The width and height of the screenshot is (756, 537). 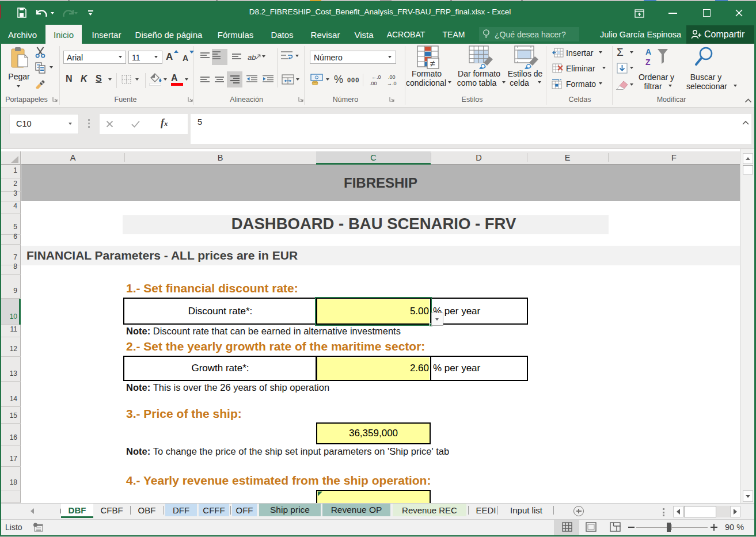 What do you see at coordinates (377, 77) in the screenshot?
I see `svg-text: ←.0` at bounding box center [377, 77].